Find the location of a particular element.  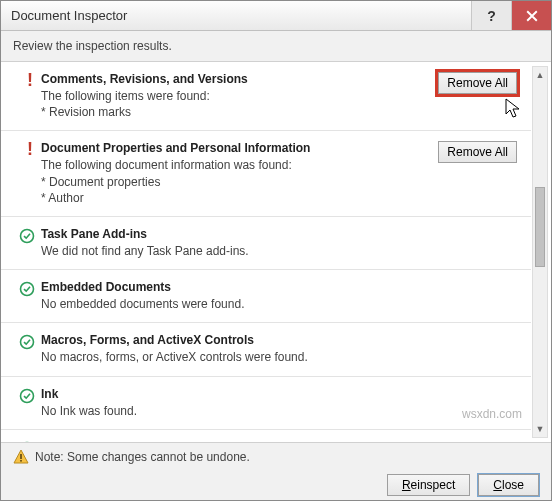

section-title: Task Pane Add-ins is located at coordinates (234, 234).